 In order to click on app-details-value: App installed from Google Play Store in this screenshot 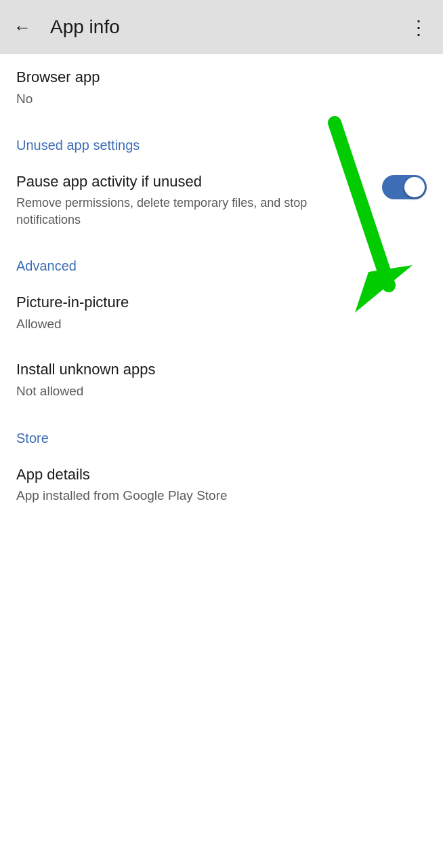, I will do `click(222, 496)`.